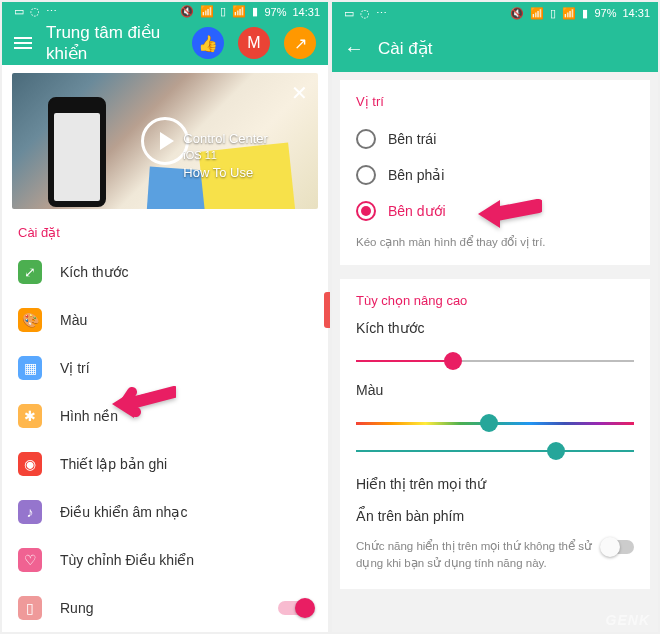 The height and width of the screenshot is (634, 660). I want to click on app-bar: ← Cài đặt, so click(495, 48).